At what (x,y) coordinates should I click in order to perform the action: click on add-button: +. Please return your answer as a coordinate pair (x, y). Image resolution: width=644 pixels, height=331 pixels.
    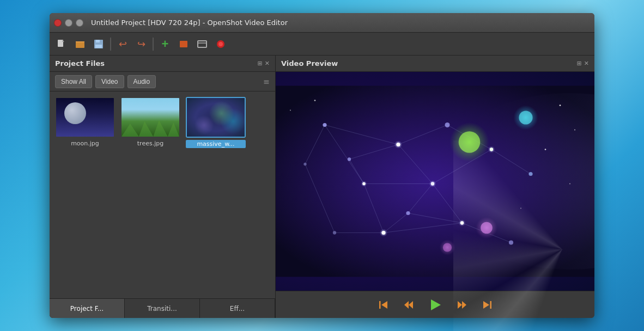
    Looking at the image, I should click on (165, 44).